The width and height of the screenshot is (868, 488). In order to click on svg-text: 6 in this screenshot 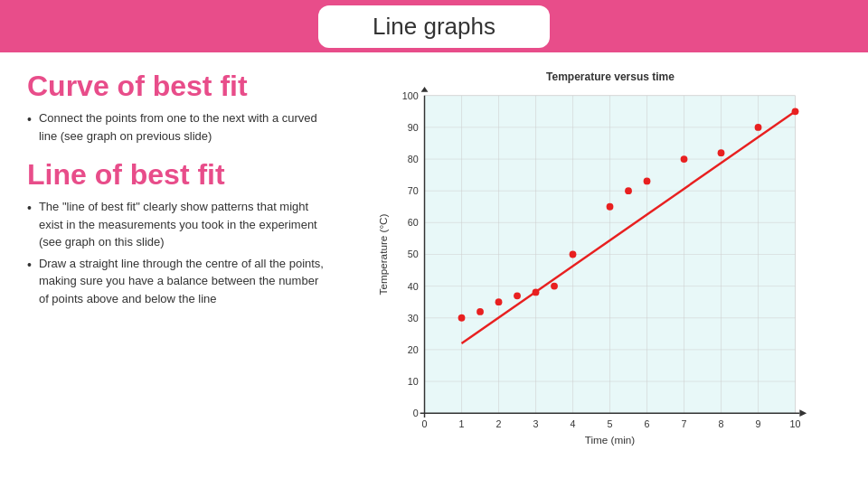, I will do `click(647, 424)`.